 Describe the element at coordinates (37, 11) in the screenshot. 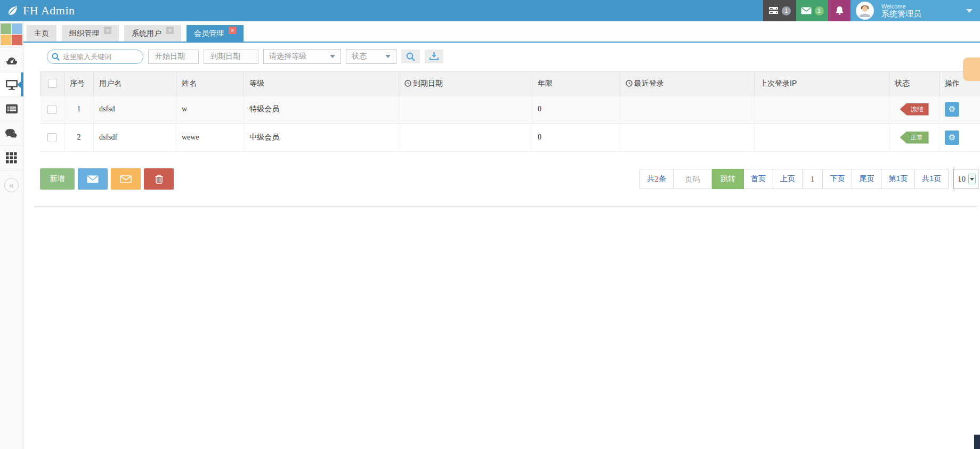

I see `brand: FH Admin` at that location.